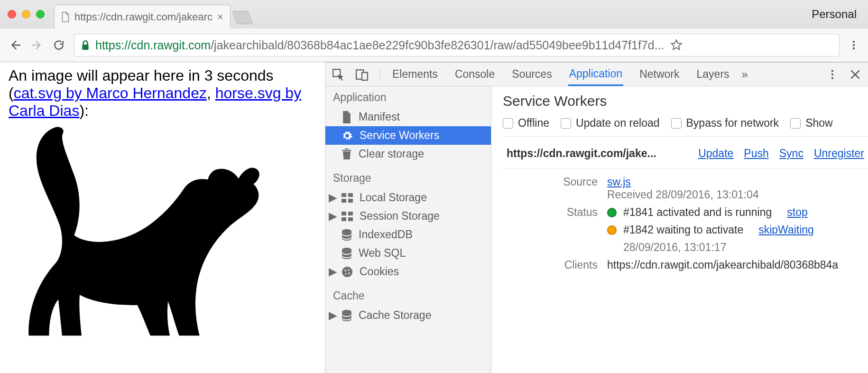  I want to click on doc-icon, so click(347, 117).